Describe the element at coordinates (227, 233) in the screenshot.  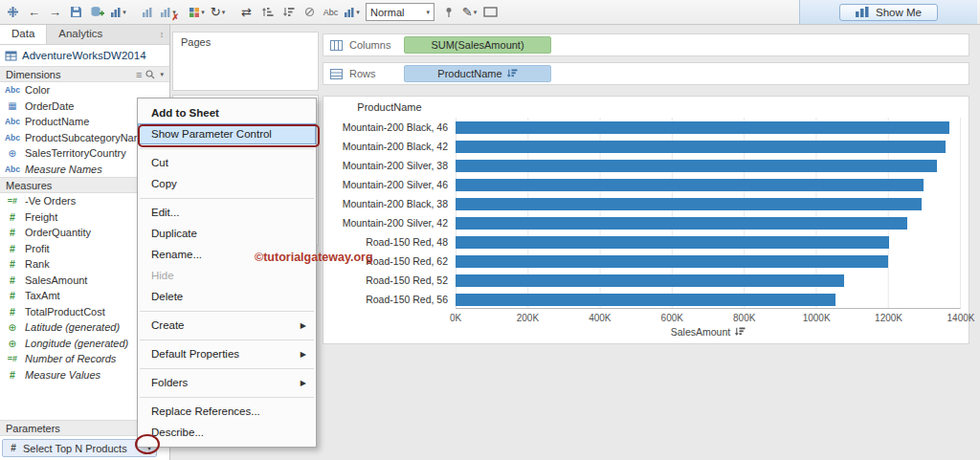
I see `menu-item-duplicate: Duplicate` at that location.